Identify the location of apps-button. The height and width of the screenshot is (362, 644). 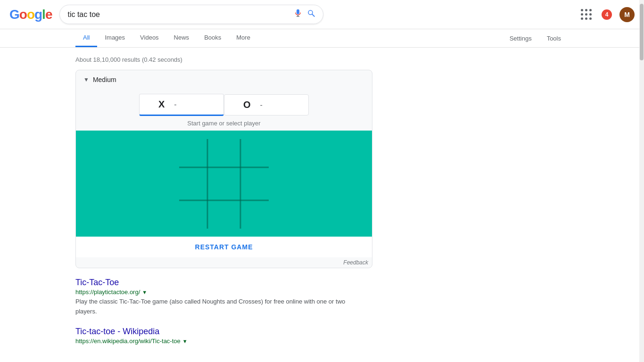
(586, 15).